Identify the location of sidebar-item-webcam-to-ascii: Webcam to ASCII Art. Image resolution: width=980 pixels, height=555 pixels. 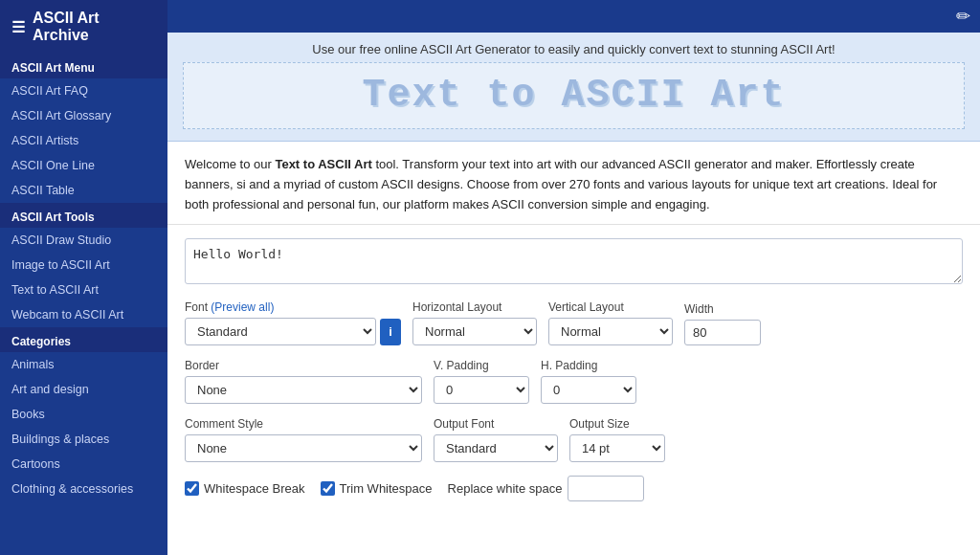
(84, 315).